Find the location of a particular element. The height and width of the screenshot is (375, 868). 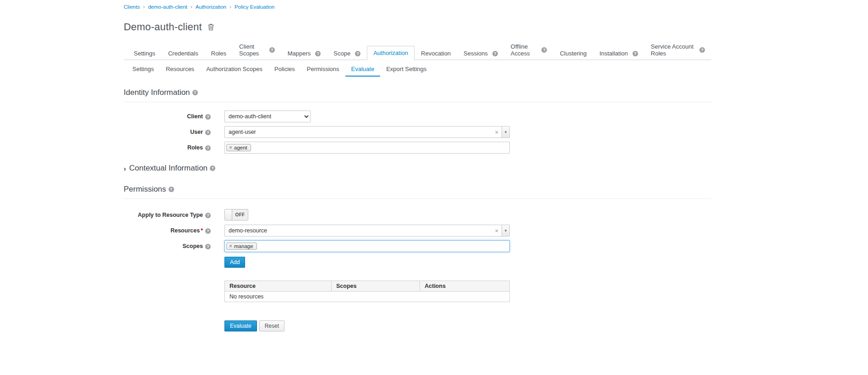

apply-resource-type-row: Apply to Resource Type OFF is located at coordinates (418, 215).